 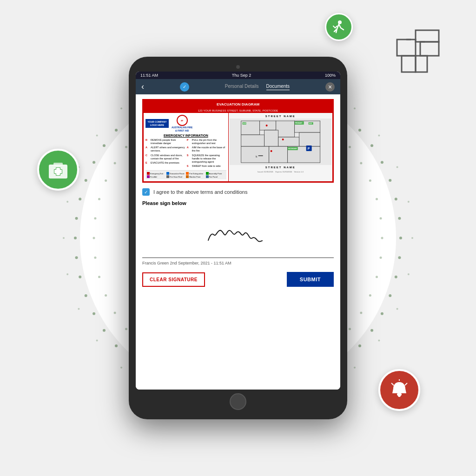 What do you see at coordinates (185, 87) in the screenshot?
I see `nav-check-icon: ✓` at bounding box center [185, 87].